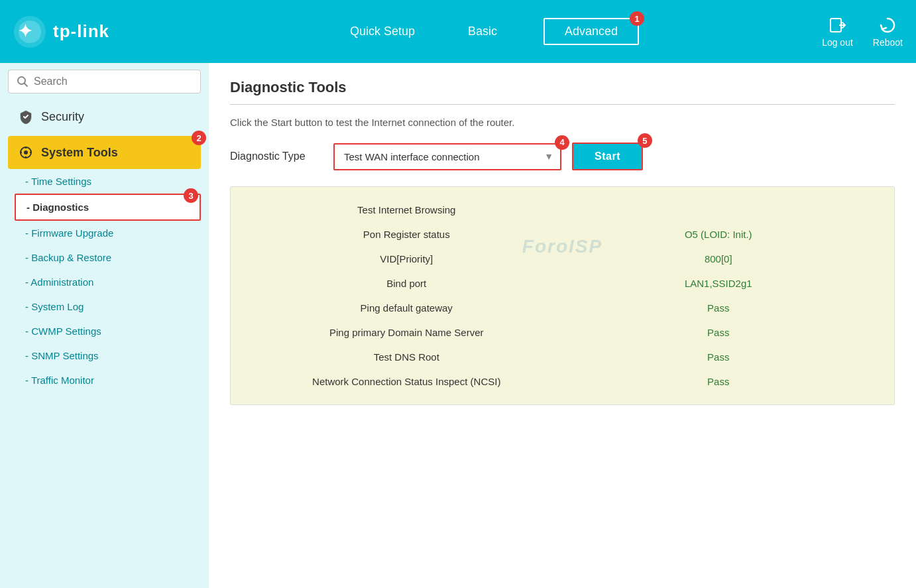 The height and width of the screenshot is (588, 916). What do you see at coordinates (407, 284) in the screenshot?
I see `result-label-3: Bind port` at bounding box center [407, 284].